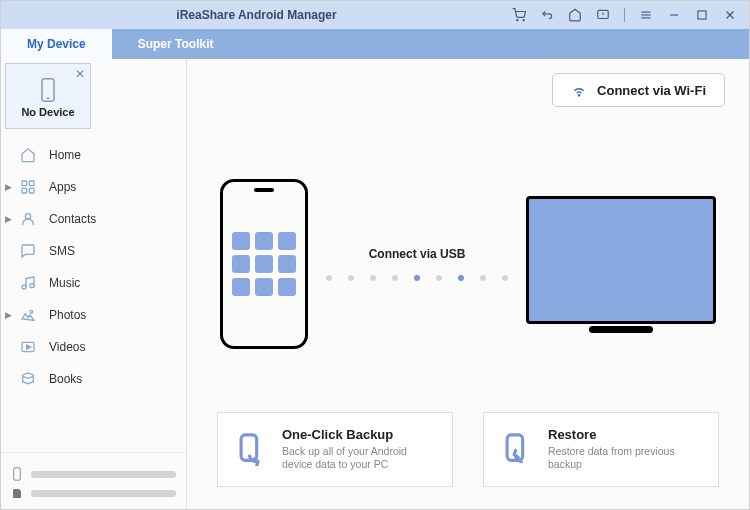  I want to click on backup-title: One-Click Backup, so click(359, 434).